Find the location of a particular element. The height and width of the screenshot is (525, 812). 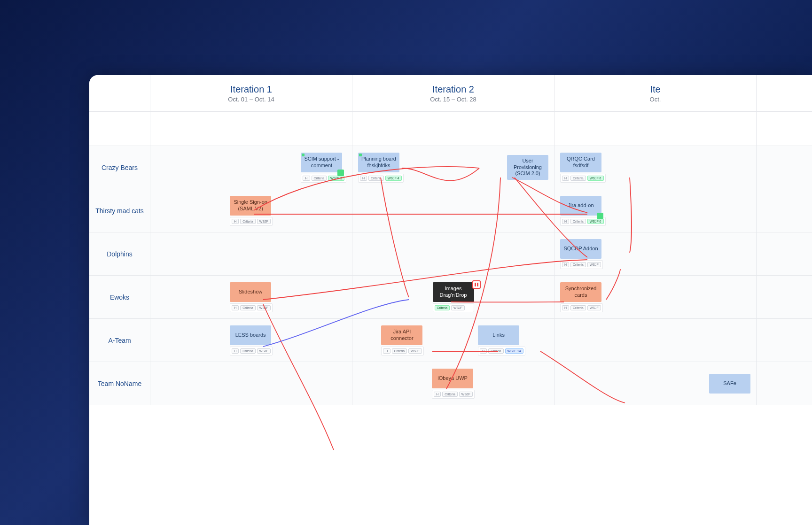

card-meta: H Criteria WSJF 6 is located at coordinates (583, 178).